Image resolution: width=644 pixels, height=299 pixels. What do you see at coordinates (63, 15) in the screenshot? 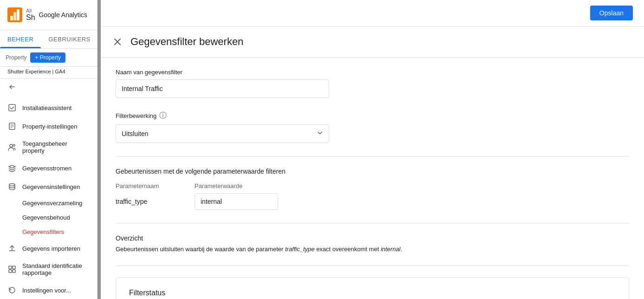
I see `ga-brand-name: Google Analytics` at bounding box center [63, 15].